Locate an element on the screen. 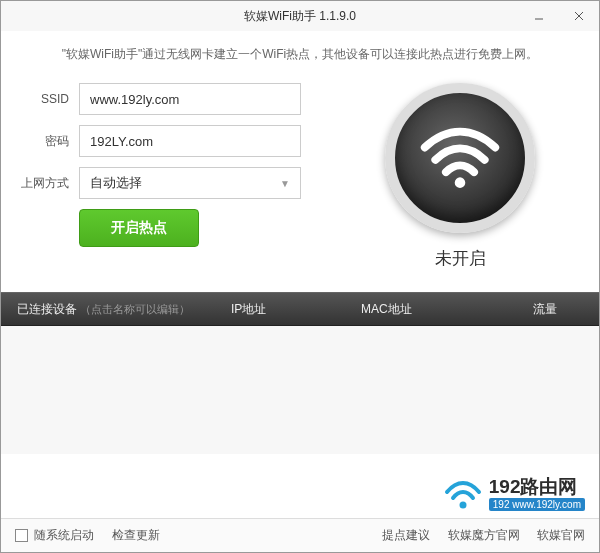  watermark-title: 192路由网 is located at coordinates (537, 486).